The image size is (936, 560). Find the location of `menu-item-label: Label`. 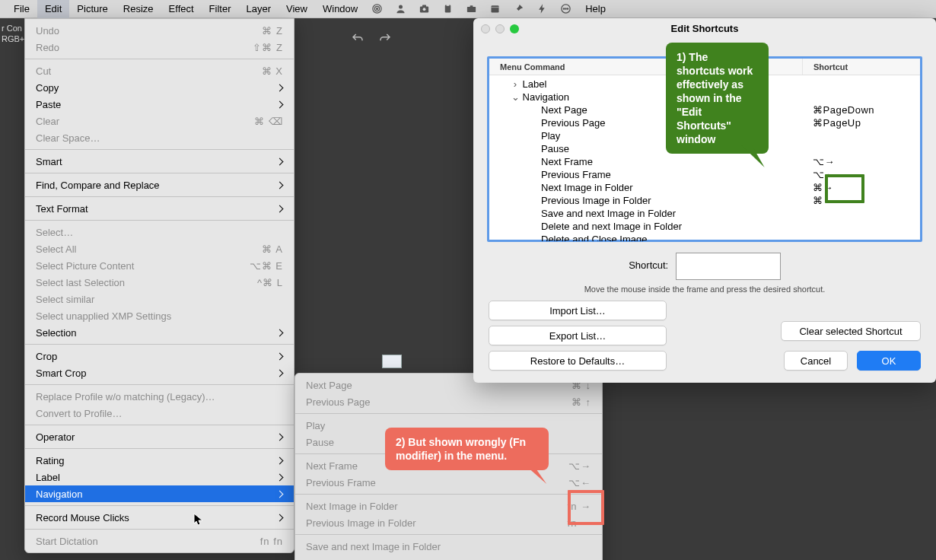

menu-item-label: Label is located at coordinates (48, 478).